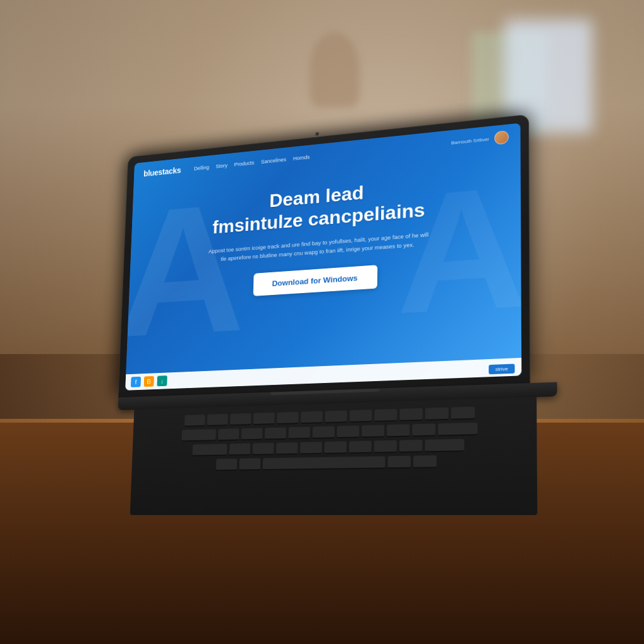 The height and width of the screenshot is (644, 644). I want to click on avatar, so click(502, 137).